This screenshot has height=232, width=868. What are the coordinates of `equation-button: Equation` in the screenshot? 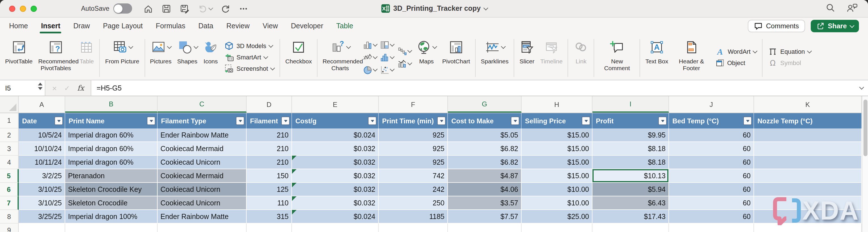 It's located at (790, 52).